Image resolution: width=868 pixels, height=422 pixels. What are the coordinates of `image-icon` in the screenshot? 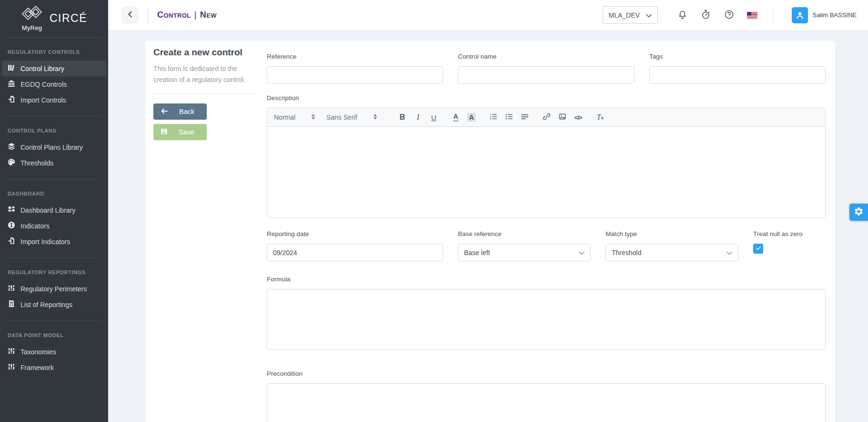 It's located at (562, 117).